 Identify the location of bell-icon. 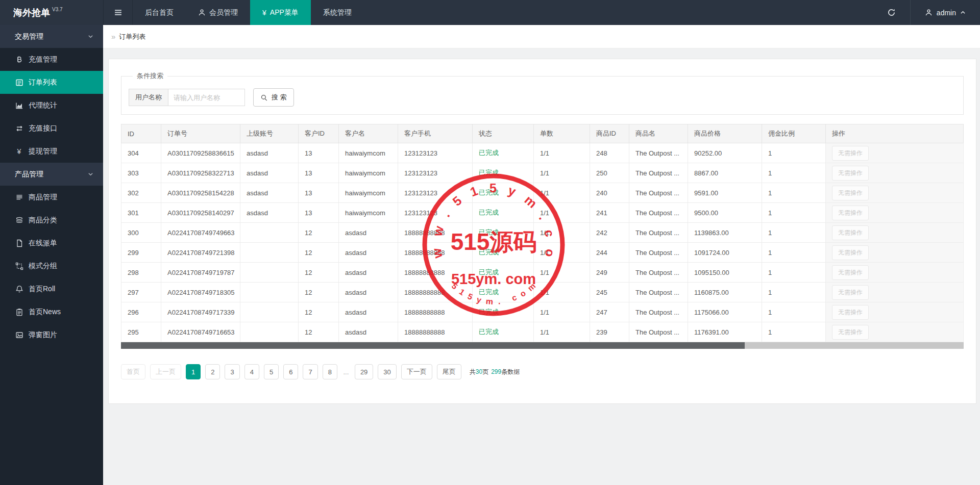
(19, 289).